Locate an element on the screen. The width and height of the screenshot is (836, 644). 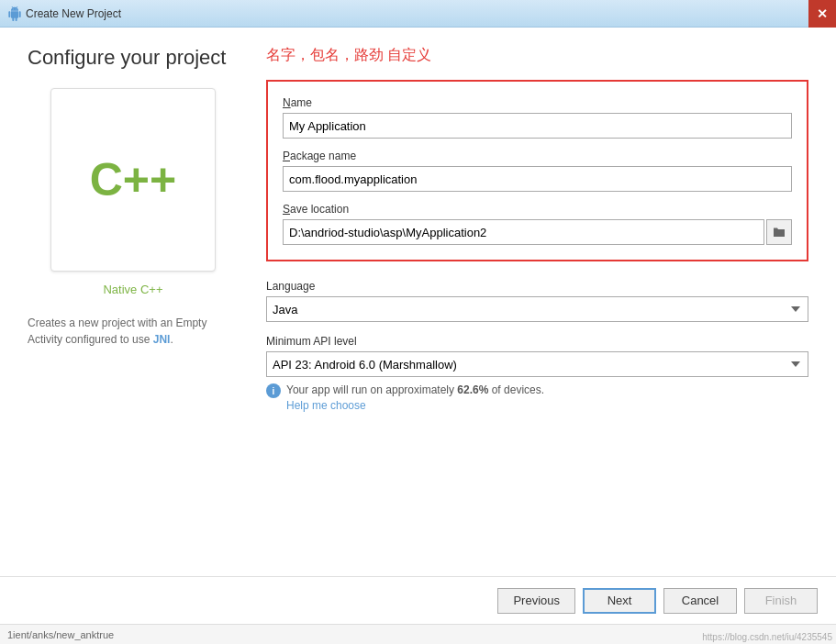
language-select: Java Kotlin is located at coordinates (538, 309).